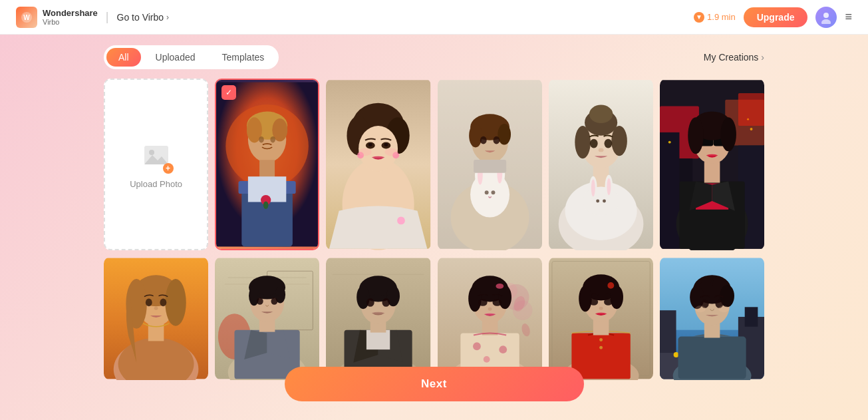 This screenshot has height=420, width=868. What do you see at coordinates (168, 17) in the screenshot?
I see `goto-virbo-arrow-icon: ›` at bounding box center [168, 17].